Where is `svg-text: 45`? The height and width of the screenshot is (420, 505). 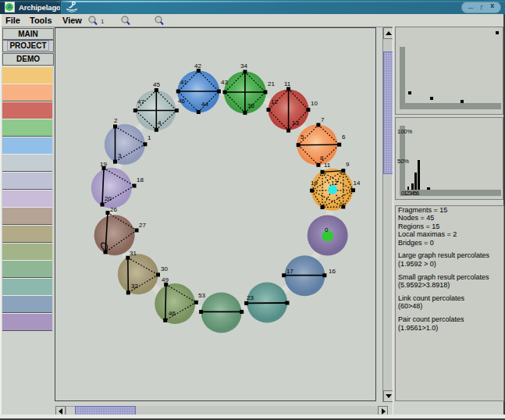 svg-text: 45 is located at coordinates (156, 84).